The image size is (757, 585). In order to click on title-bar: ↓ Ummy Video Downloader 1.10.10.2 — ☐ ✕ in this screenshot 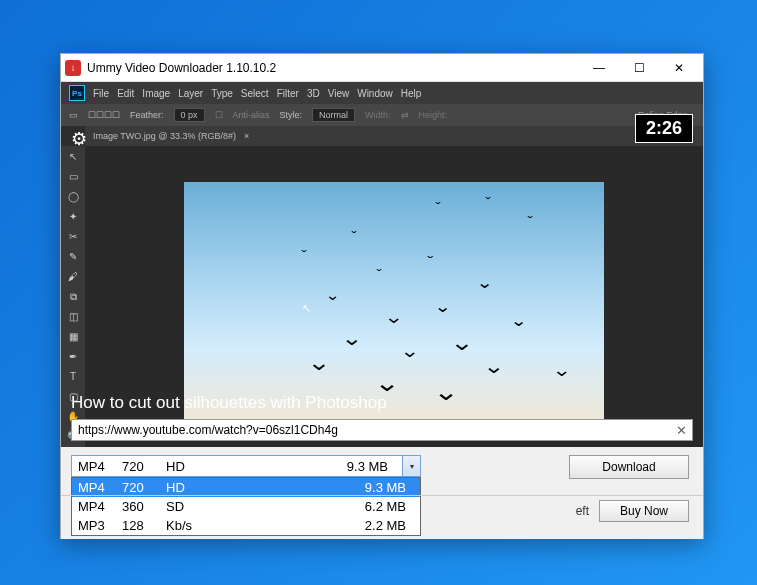, I will do `click(382, 68)`.